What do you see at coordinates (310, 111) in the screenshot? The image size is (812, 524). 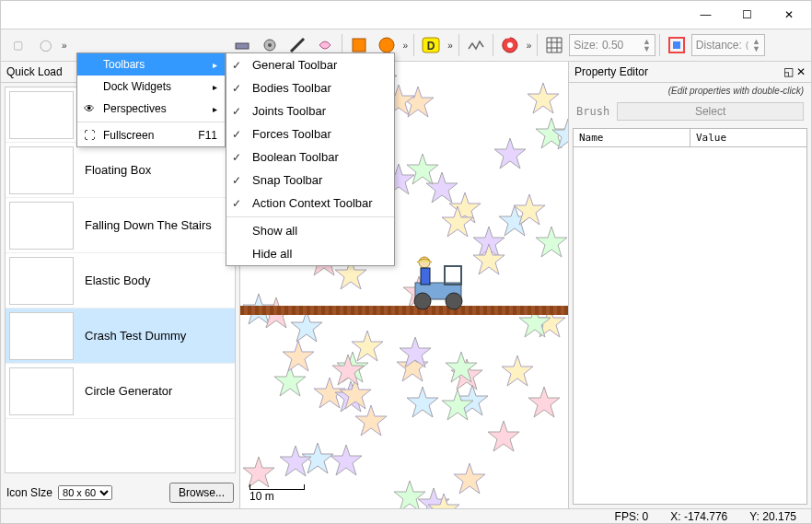 I see `submenu-toolbar-item: ✓Joints Toolbar` at bounding box center [310, 111].